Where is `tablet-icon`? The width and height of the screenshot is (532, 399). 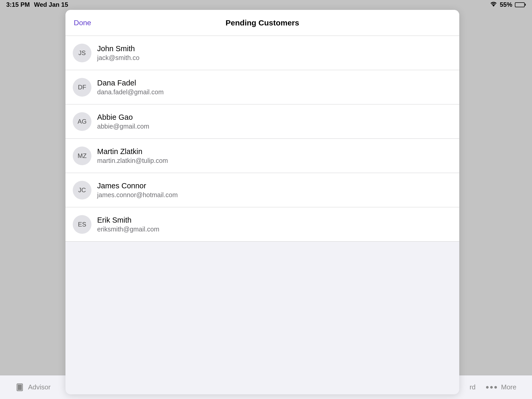 tablet-icon is located at coordinates (20, 387).